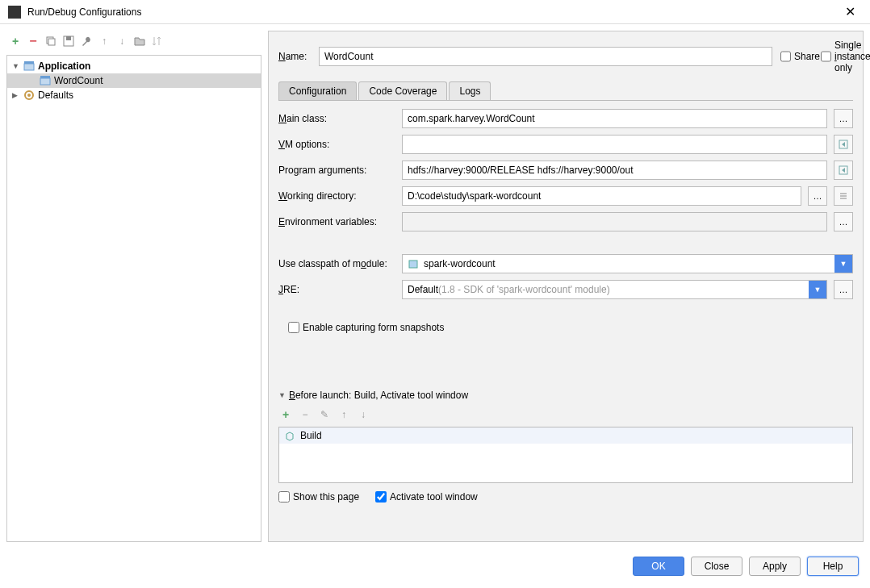 The width and height of the screenshot is (870, 588). What do you see at coordinates (337, 144) in the screenshot?
I see `vm-options-label: VM options:` at bounding box center [337, 144].